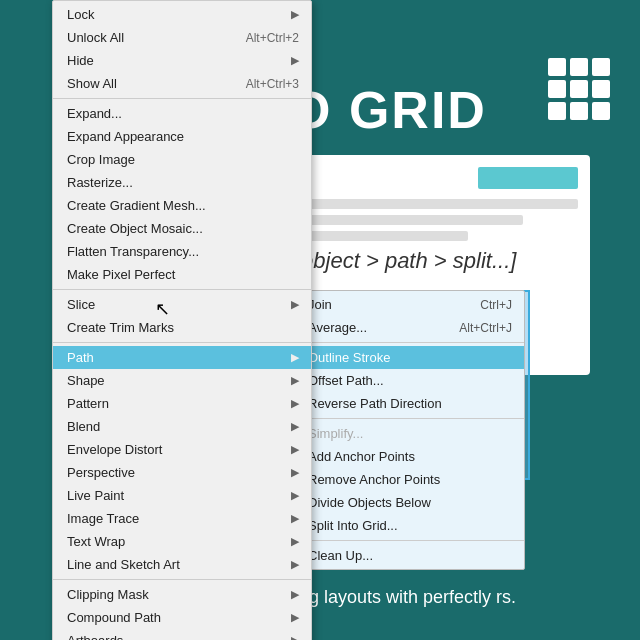  Describe the element at coordinates (410, 304) in the screenshot. I see `submenu-item-join: JoinCtrl+J` at that location.